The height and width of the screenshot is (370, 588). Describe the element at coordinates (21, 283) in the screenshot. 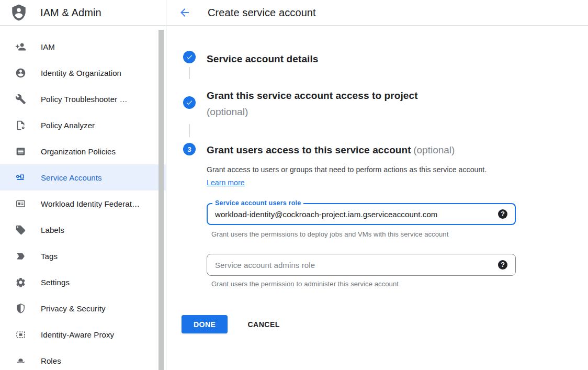

I see `gear-icon` at that location.